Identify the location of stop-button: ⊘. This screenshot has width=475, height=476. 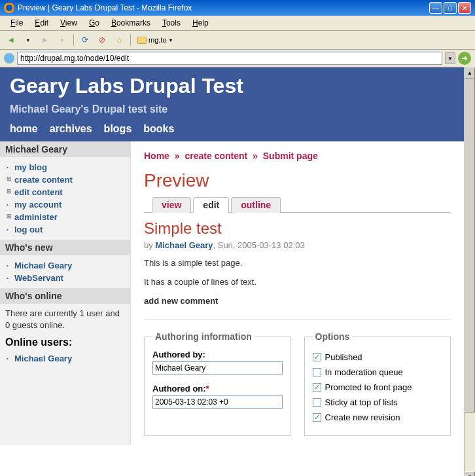
(102, 40).